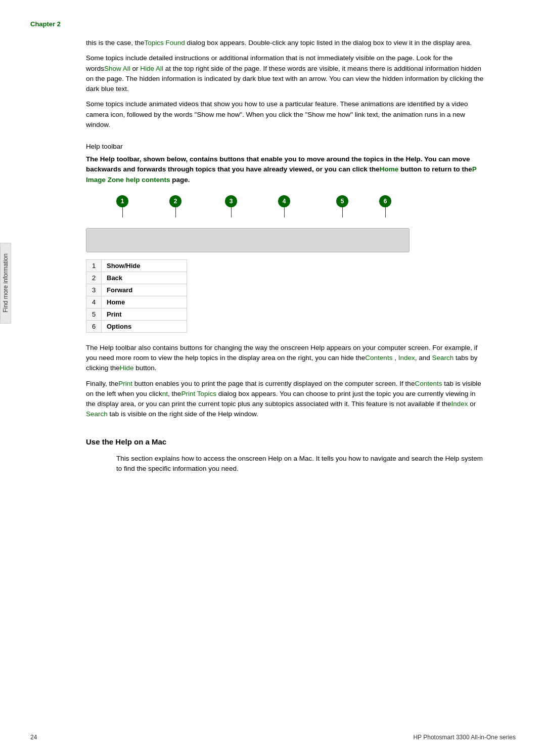  What do you see at coordinates (342, 201) in the screenshot?
I see `circle-5: 5` at bounding box center [342, 201].